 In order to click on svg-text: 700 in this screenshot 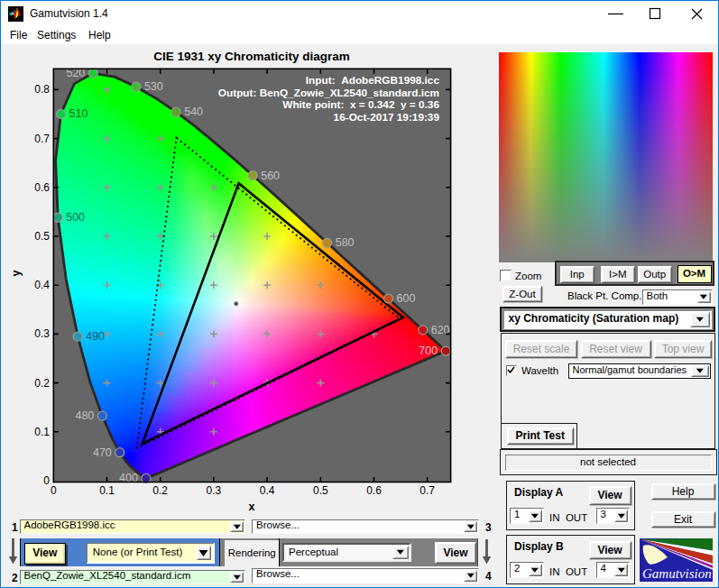, I will do `click(428, 351)`.